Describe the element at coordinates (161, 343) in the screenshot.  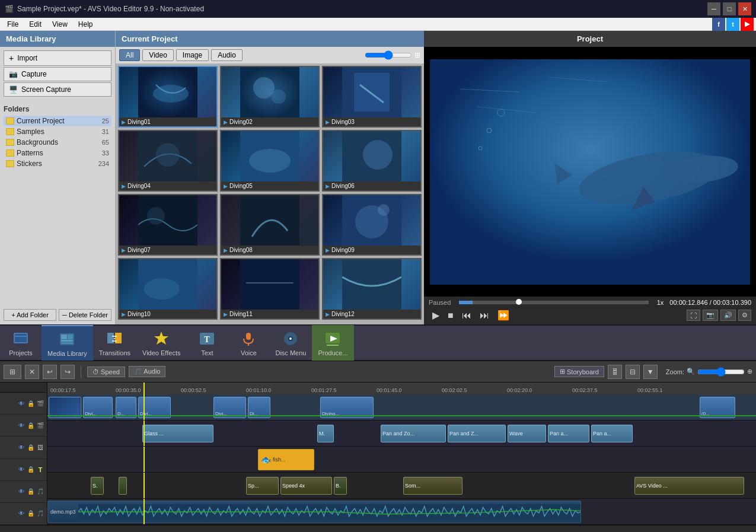
I see `tool-video-effects: Video Effects` at that location.